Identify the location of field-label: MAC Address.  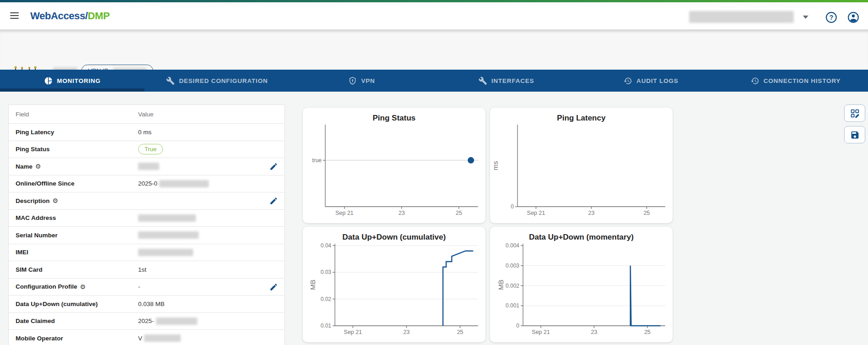
(36, 218).